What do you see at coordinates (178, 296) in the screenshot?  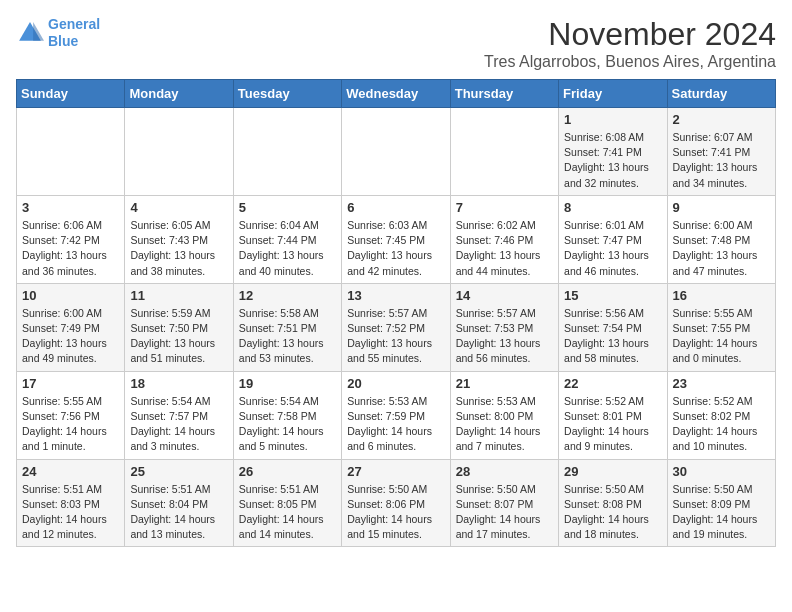 I see `day-number: 11` at bounding box center [178, 296].